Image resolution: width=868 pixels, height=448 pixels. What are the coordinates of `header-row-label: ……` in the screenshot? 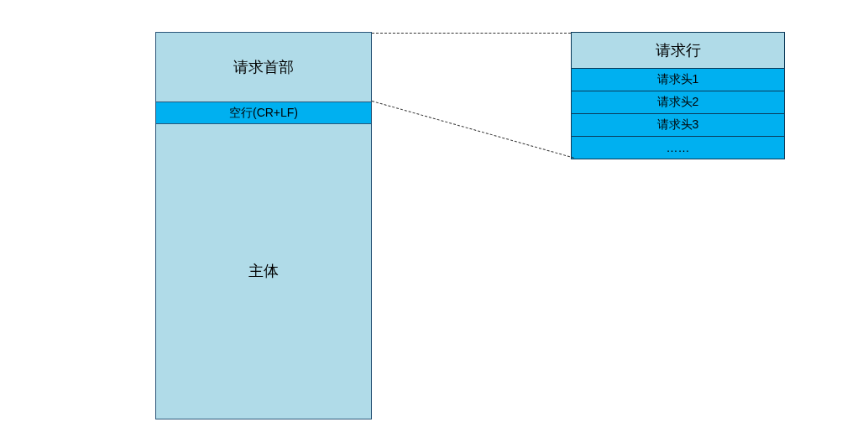 It's located at (678, 148).